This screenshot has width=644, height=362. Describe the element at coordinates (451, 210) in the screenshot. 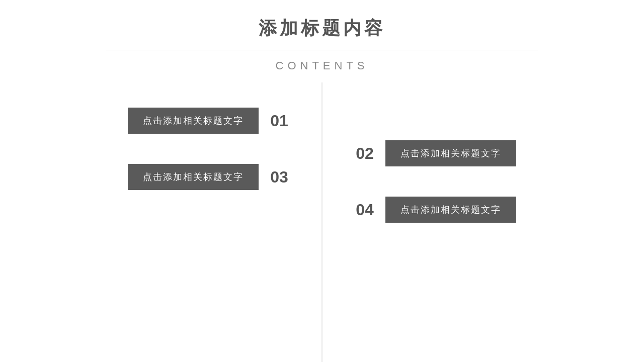

I see `item-04-label: 点击添加相关标题文字` at that location.